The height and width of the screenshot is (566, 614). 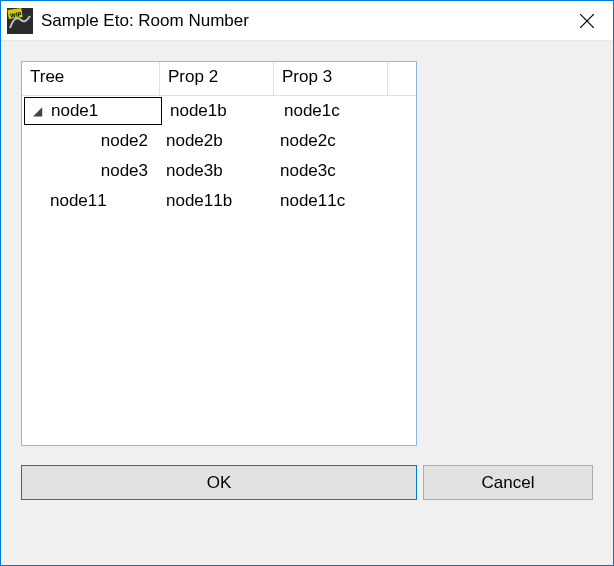 What do you see at coordinates (587, 21) in the screenshot?
I see `close-button` at bounding box center [587, 21].